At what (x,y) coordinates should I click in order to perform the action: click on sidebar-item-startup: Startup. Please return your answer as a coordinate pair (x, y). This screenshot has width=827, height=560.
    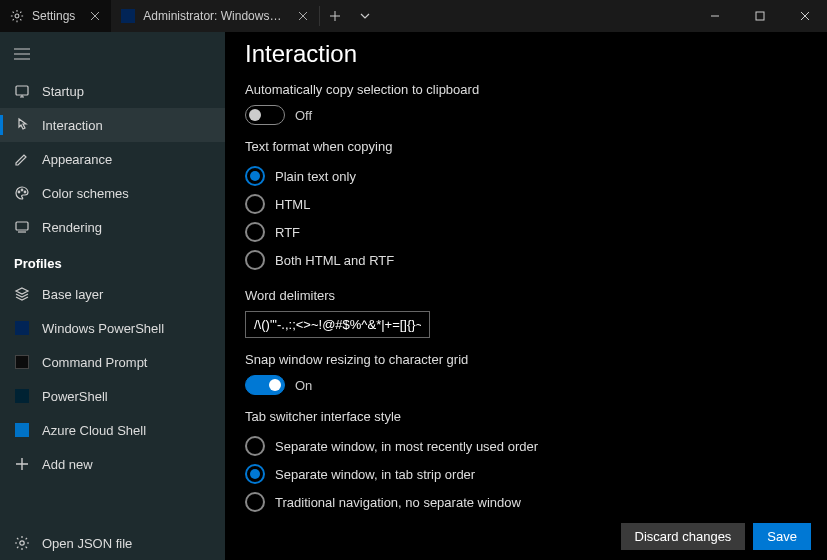
    Looking at the image, I should click on (112, 91).